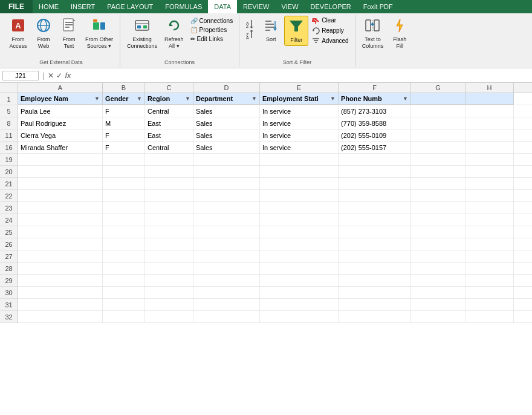 This screenshot has height=415, width=532. Describe the element at coordinates (169, 123) in the screenshot. I see `cell-8-c: East` at that location.